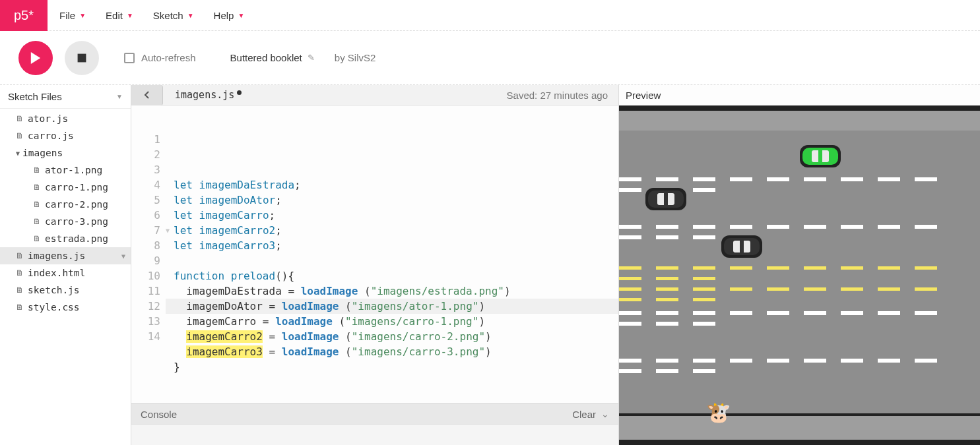 The height and width of the screenshot is (445, 980). I want to click on file-item: 🗎carro-3.png, so click(65, 222).